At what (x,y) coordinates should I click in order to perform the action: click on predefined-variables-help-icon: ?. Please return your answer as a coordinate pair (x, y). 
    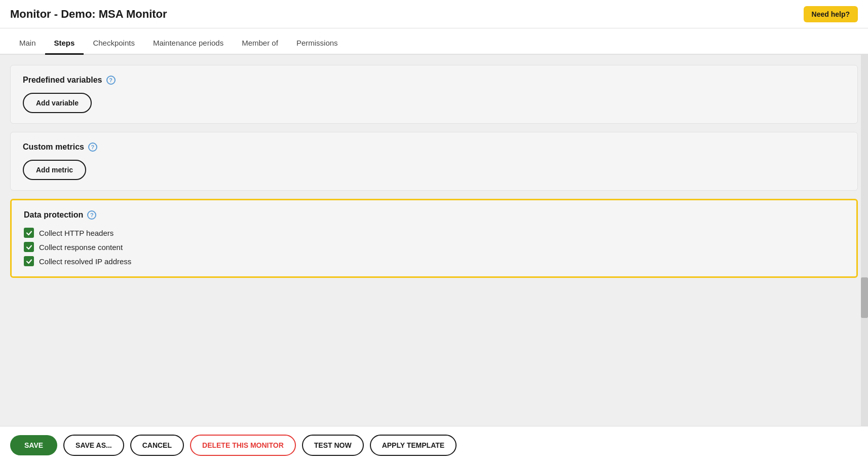
    Looking at the image, I should click on (111, 80).